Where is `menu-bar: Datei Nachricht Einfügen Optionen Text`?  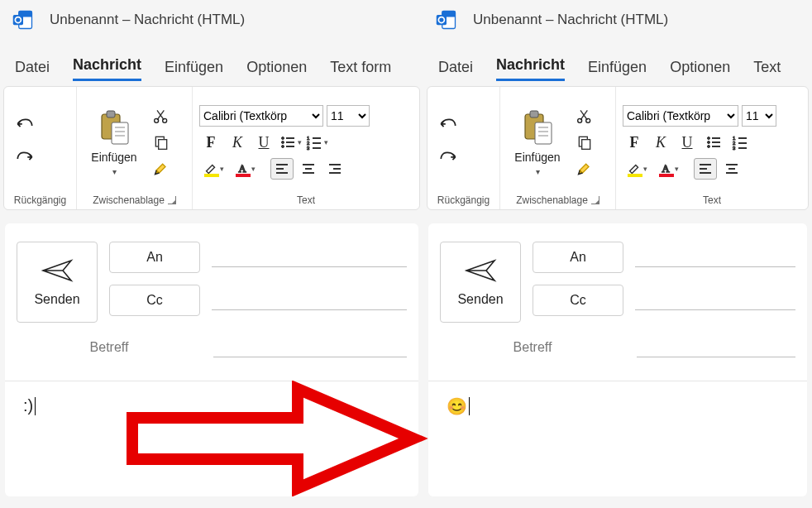
menu-bar: Datei Nachricht Einfügen Optionen Text is located at coordinates (618, 60).